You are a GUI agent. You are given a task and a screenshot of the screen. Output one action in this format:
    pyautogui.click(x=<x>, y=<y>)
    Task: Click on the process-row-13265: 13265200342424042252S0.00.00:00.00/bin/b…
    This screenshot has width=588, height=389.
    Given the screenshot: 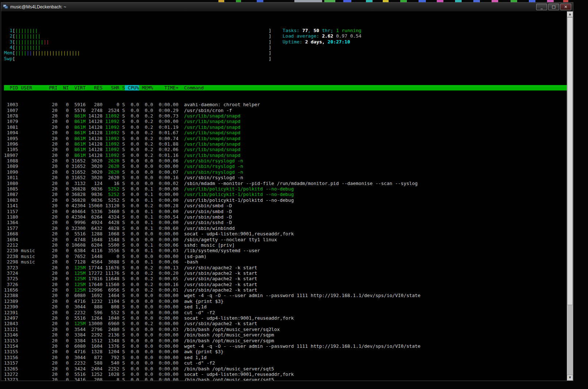 What is the action you would take?
    pyautogui.click(x=286, y=369)
    